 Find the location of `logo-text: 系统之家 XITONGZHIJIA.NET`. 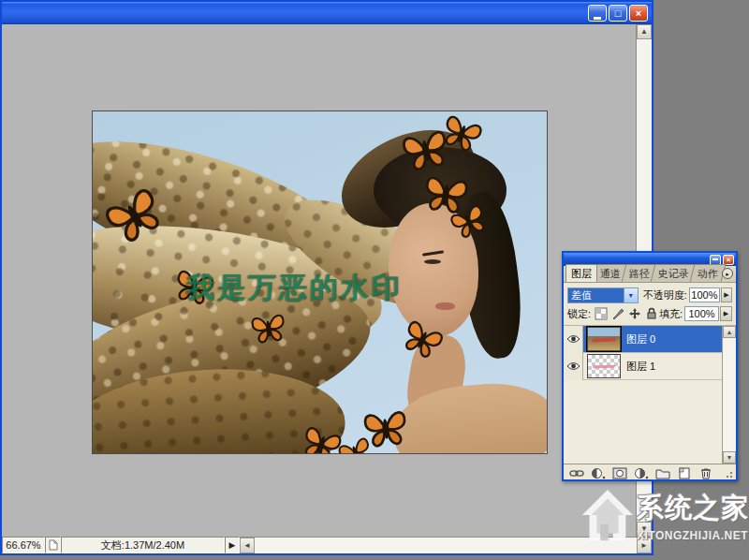

logo-text: 系统之家 XITONGZHIJIA.NET is located at coordinates (693, 516).